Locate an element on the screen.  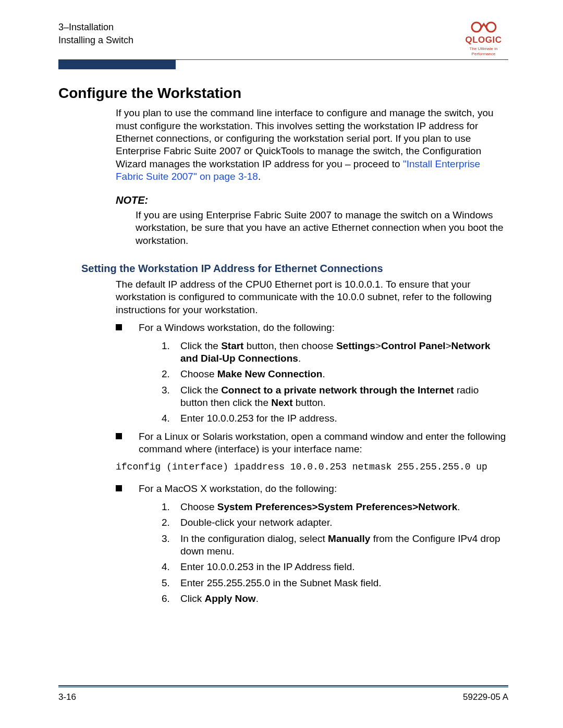
header-section: Installing a Switch is located at coordinates (96, 41).